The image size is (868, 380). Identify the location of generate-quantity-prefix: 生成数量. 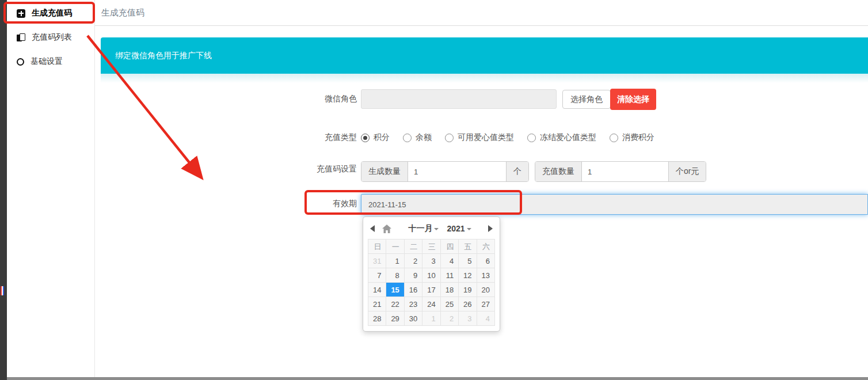
(384, 172).